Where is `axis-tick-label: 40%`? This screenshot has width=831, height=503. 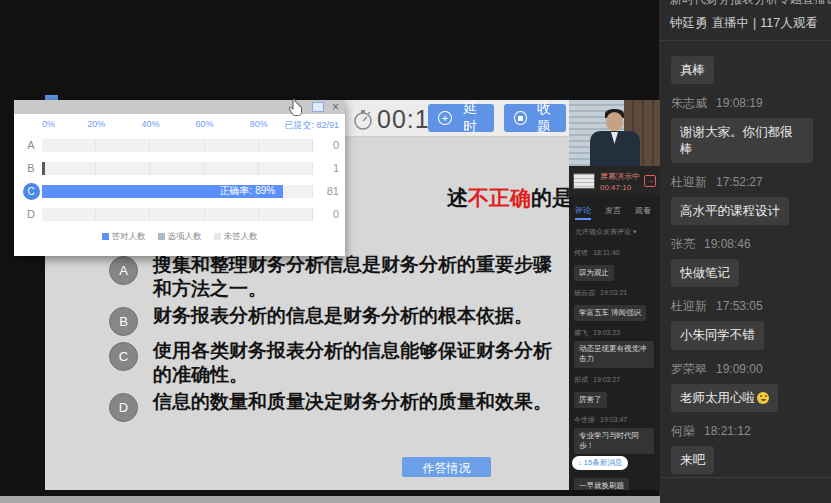 axis-tick-label: 40% is located at coordinates (150, 124).